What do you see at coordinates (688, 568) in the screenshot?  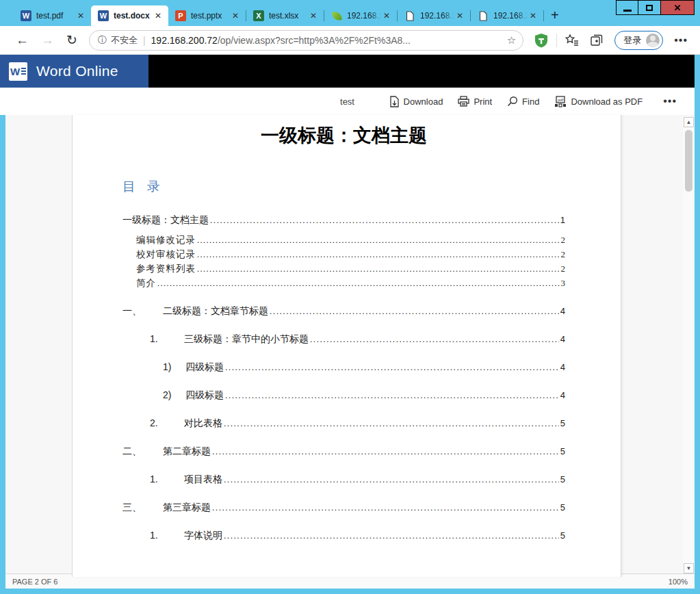 I see `scroll-down-button: ▼` at bounding box center [688, 568].